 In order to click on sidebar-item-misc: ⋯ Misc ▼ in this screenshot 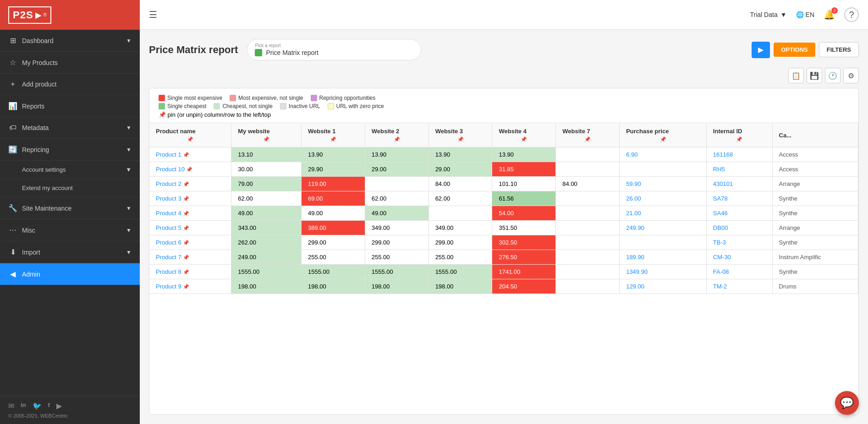, I will do `click(70, 230)`.